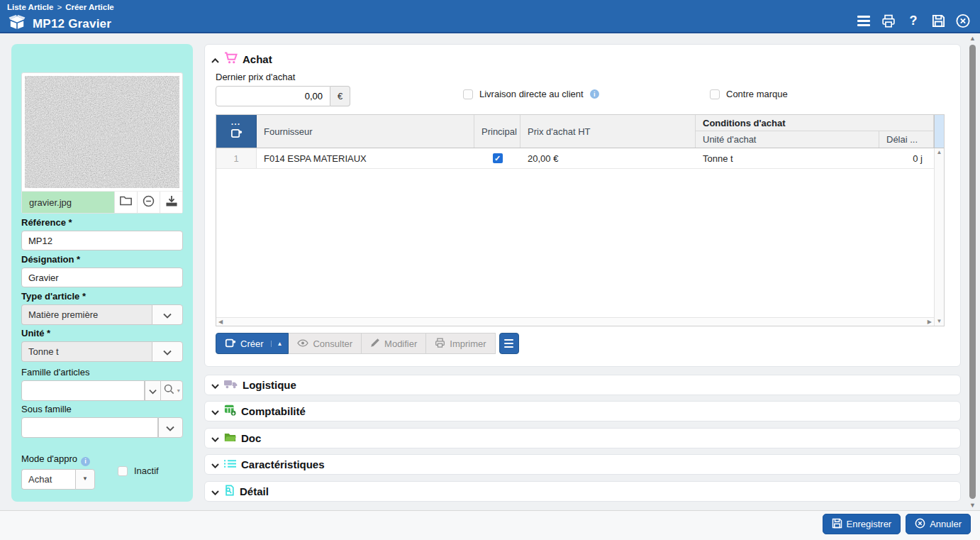  I want to click on section-achat-header: Achat, so click(583, 55).